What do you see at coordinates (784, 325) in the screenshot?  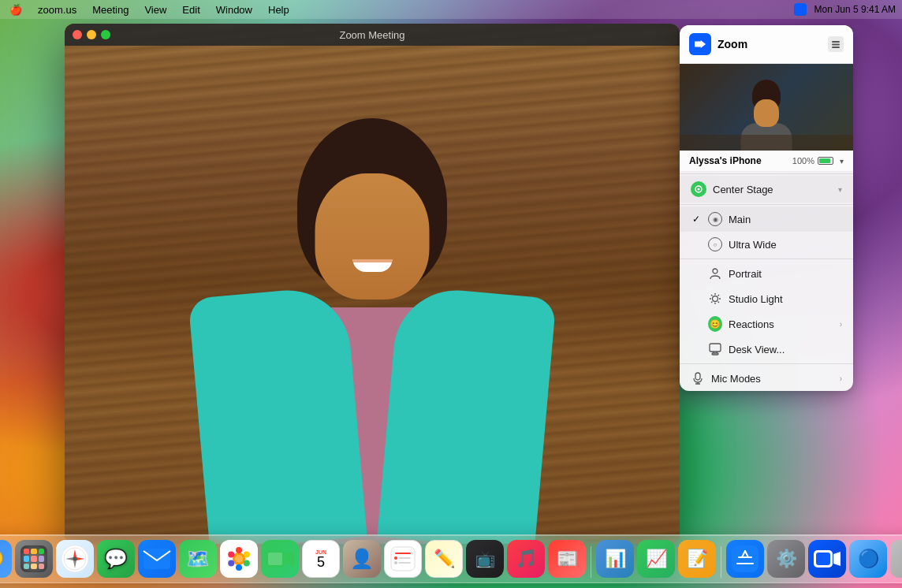 I see `reactions-label: Reactions` at bounding box center [784, 325].